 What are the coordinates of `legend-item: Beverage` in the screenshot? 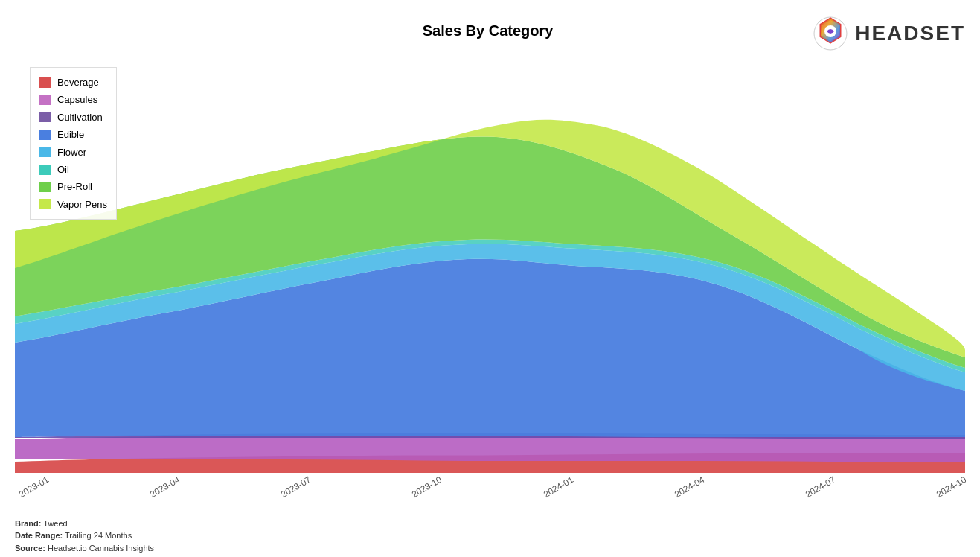 It's located at (73, 82).